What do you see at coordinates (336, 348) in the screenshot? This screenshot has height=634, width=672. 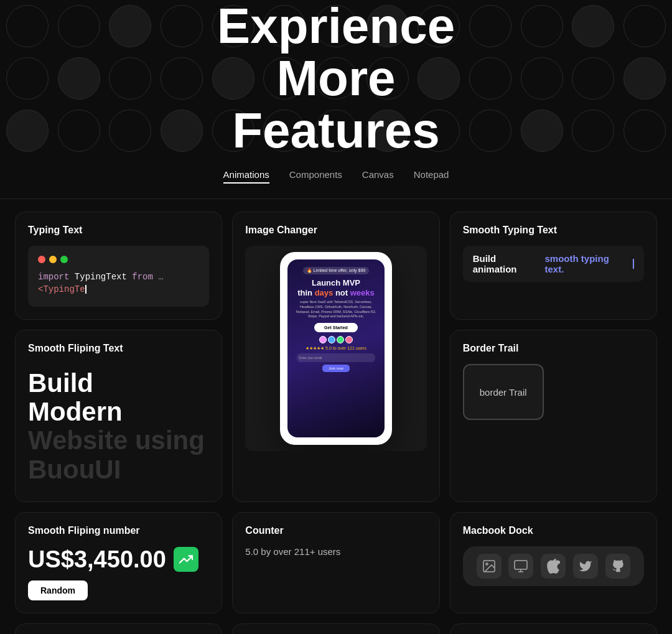 I see `image-preview: 🔥 Limited time offer, only $99 Launch MV…` at bounding box center [336, 348].